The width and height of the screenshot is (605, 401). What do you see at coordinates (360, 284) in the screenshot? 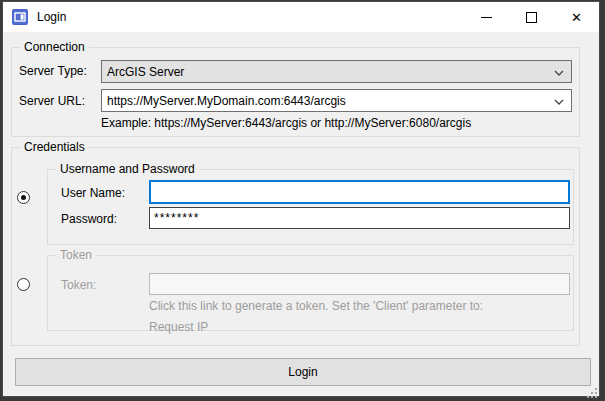
I see `token-input` at bounding box center [360, 284].